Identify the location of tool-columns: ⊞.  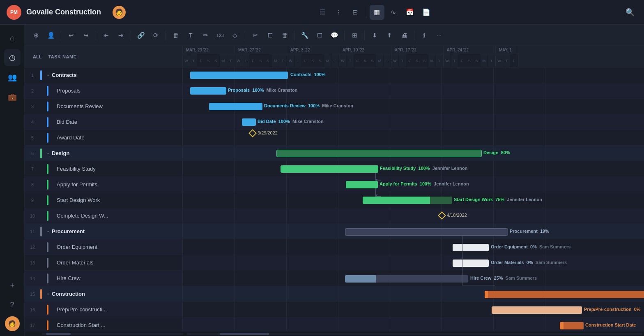
(354, 35).